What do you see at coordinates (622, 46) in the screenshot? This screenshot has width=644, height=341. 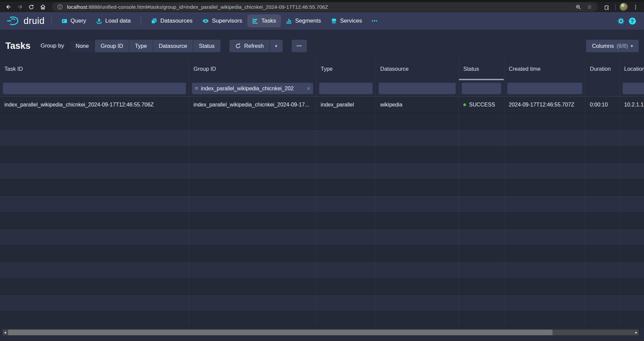 I see `columns-count: (8/8)` at bounding box center [622, 46].